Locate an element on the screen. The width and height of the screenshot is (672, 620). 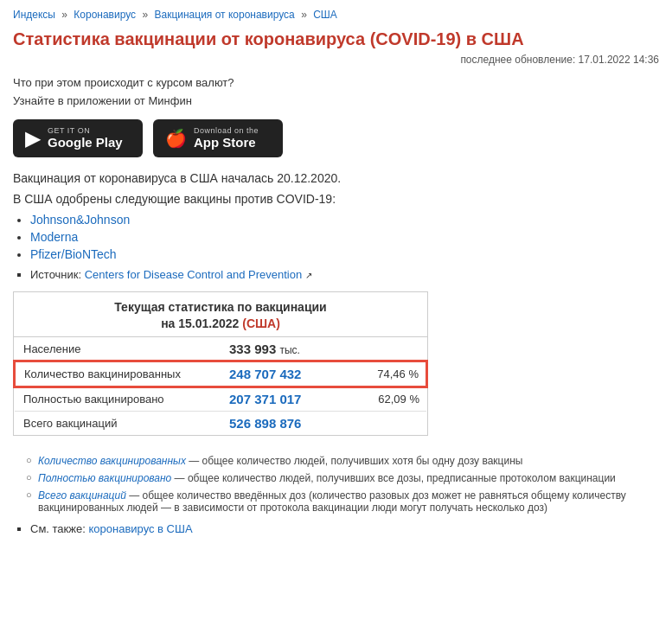
page-title: Статистика вакцинации от коронавируса (C… is located at coordinates (336, 39).